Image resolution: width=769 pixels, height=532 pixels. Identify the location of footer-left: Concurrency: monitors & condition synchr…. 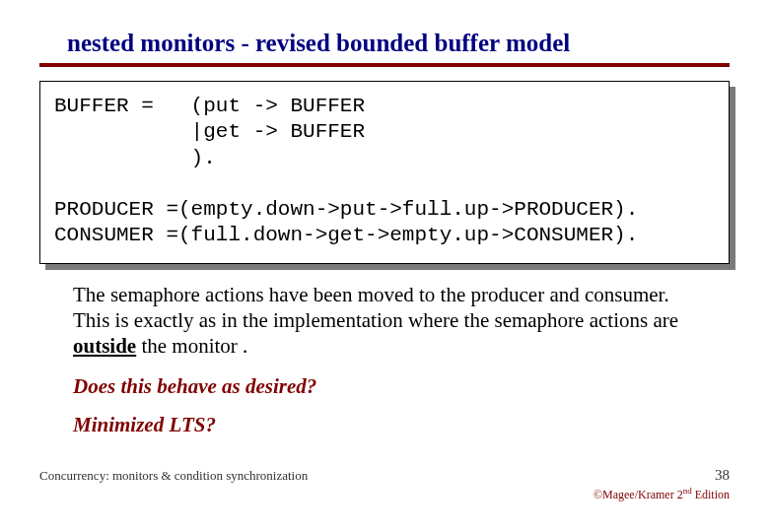
(174, 476).